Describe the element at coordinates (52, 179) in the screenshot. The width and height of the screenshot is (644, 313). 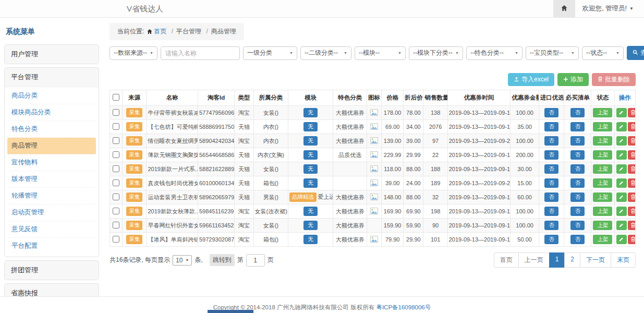
I see `sidebar-item-版本管理: 版本管理` at that location.